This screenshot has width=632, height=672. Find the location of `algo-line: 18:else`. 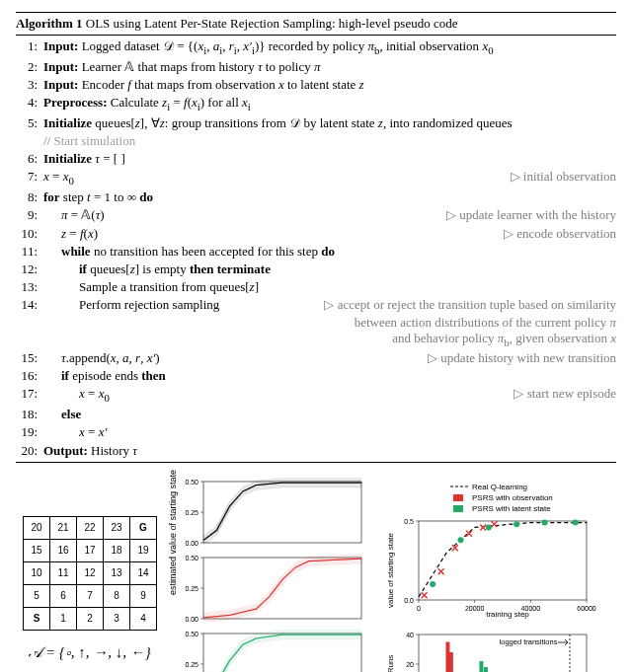

algo-line: 18:else is located at coordinates (316, 414).